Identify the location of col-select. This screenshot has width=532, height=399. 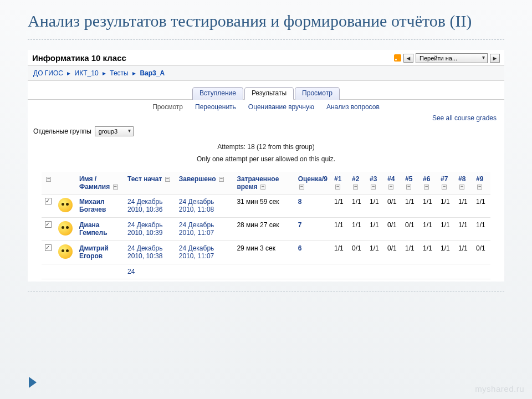
(48, 183).